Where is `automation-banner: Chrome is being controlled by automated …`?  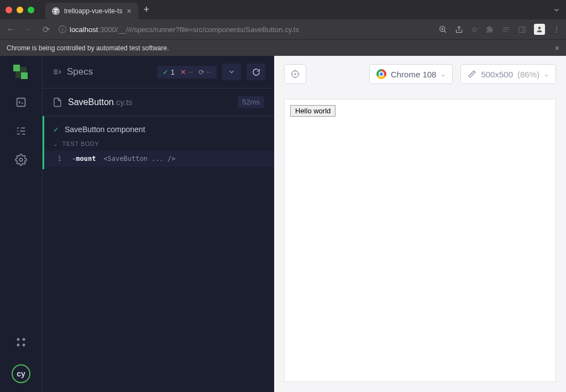 automation-banner: Chrome is being controlled by automated … is located at coordinates (283, 48).